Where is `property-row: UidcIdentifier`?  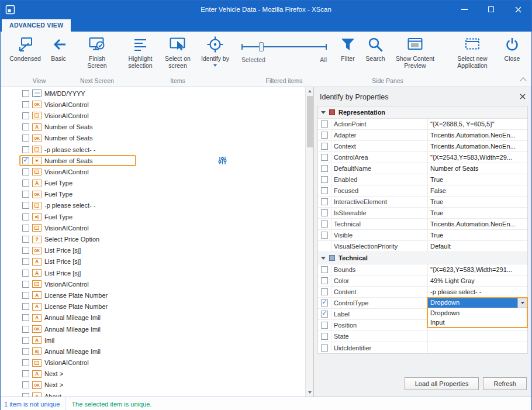 property-row: UidcIdentifier is located at coordinates (423, 347).